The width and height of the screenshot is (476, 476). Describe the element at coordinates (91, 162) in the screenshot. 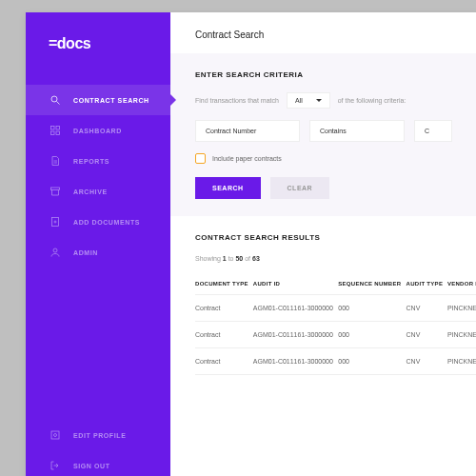

I see `sidebar-item-label: REPORTS` at that location.